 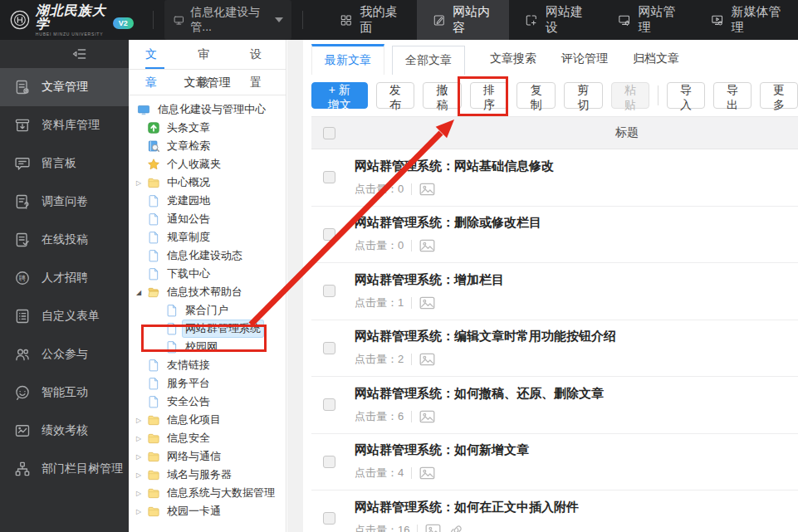 I want to click on toolbar-button: 复制, so click(x=536, y=95).